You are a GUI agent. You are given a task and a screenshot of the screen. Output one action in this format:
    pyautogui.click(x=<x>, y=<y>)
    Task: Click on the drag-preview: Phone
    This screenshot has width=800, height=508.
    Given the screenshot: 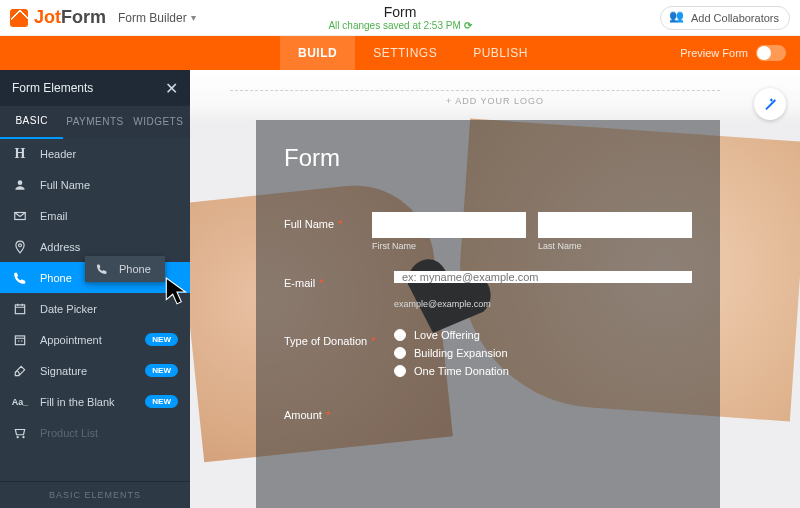 What is the action you would take?
    pyautogui.click(x=125, y=269)
    